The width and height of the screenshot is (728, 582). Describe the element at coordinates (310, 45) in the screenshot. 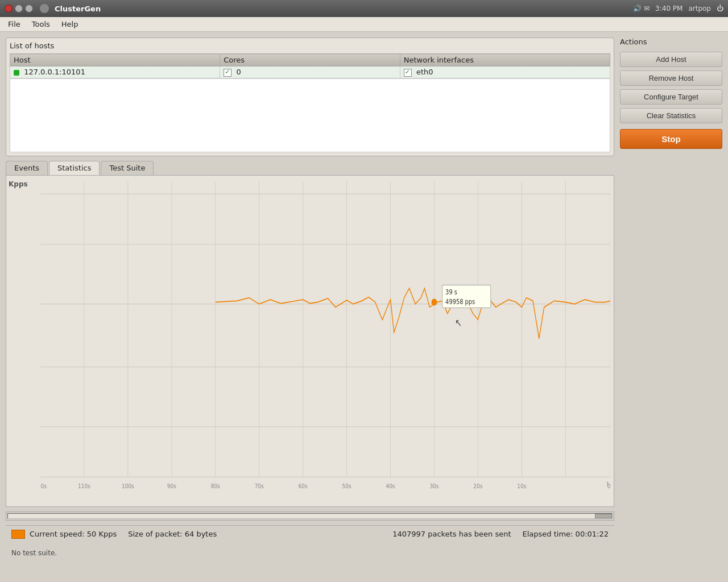

I see `host-list-title: List of hosts` at that location.